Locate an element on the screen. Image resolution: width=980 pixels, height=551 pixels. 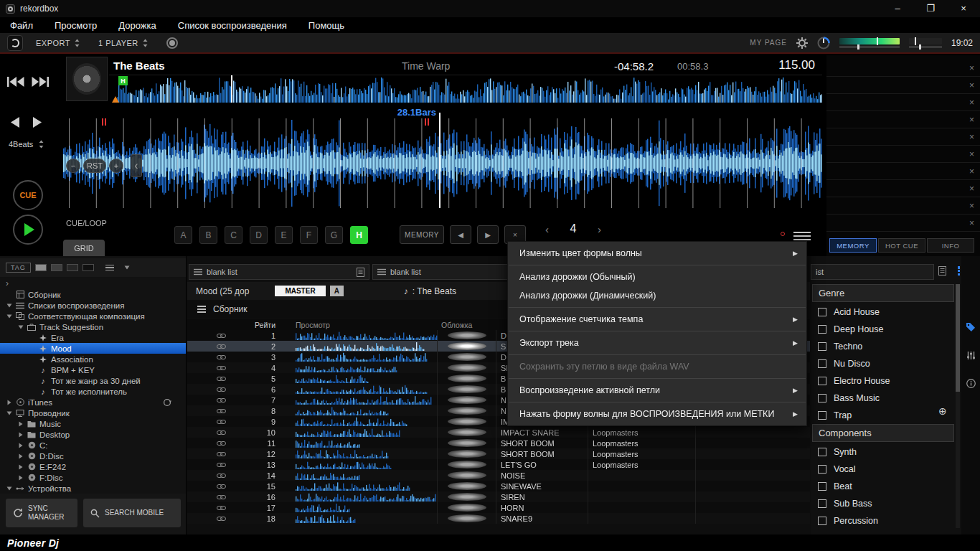
export-mode-dropdown: EXPORT is located at coordinates (57, 43).